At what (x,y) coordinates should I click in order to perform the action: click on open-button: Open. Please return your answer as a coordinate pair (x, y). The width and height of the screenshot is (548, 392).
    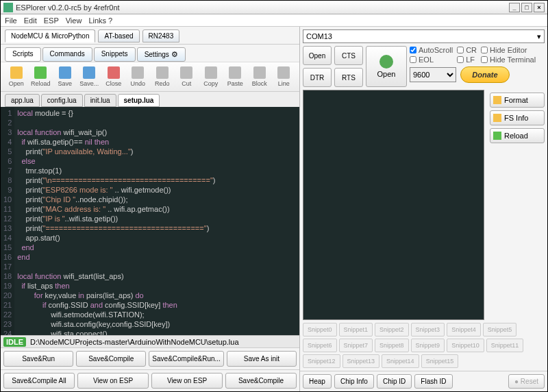
    Looking at the image, I should click on (317, 56).